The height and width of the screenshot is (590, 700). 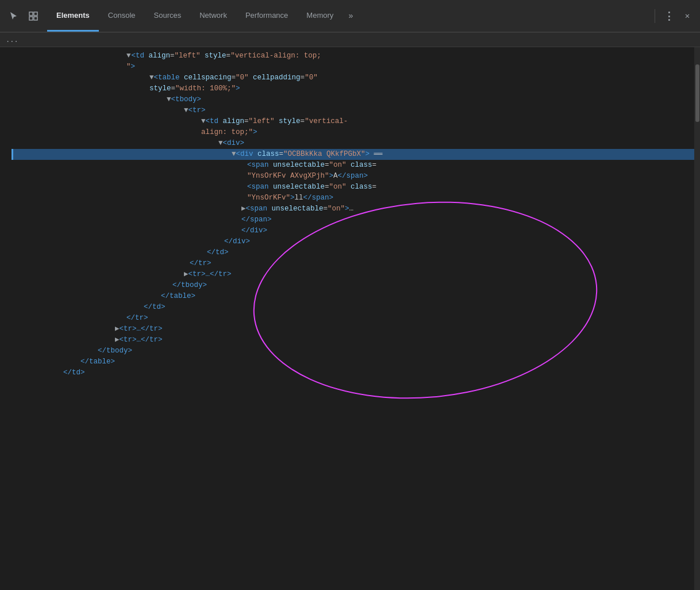 What do you see at coordinates (14, 16) in the screenshot?
I see `cursor-icon` at bounding box center [14, 16].